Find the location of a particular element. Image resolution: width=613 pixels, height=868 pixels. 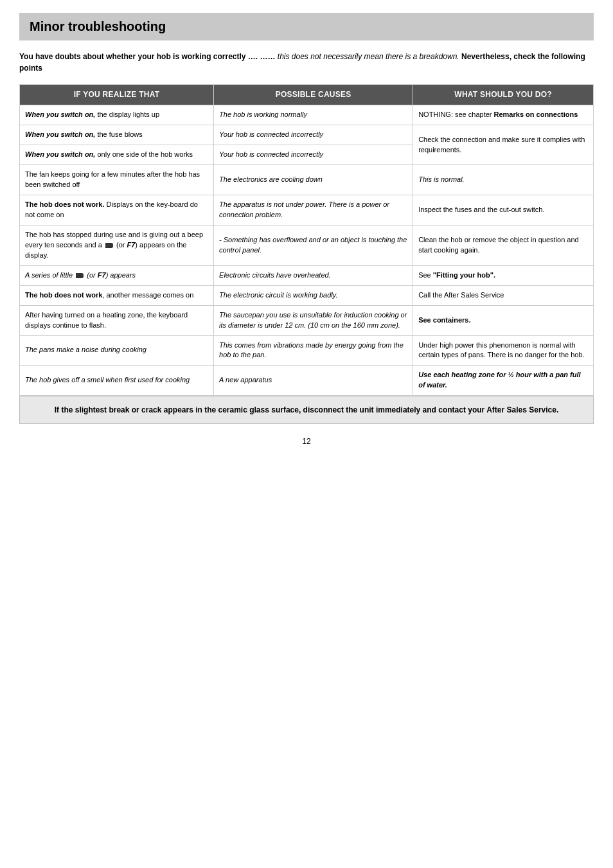

table-row: The hob has stopped during use and is gi… is located at coordinates (307, 245).